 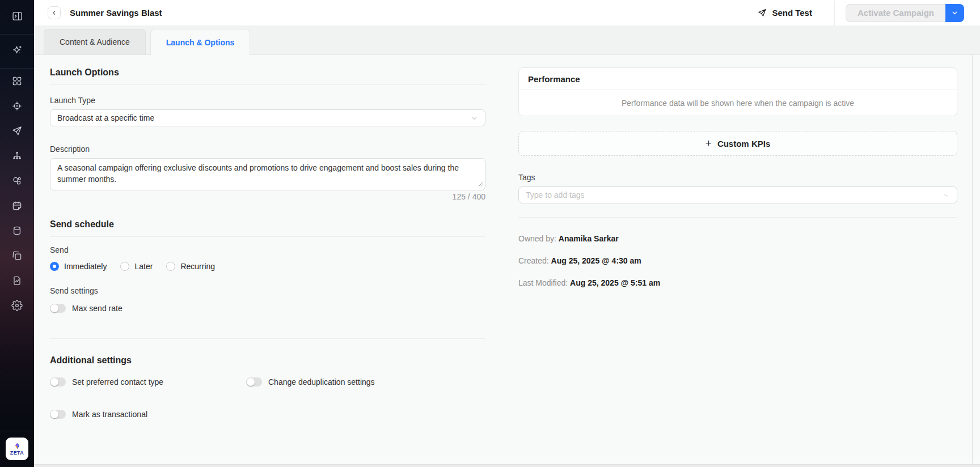 What do you see at coordinates (17, 52) in the screenshot?
I see `sparkles-icon` at bounding box center [17, 52].